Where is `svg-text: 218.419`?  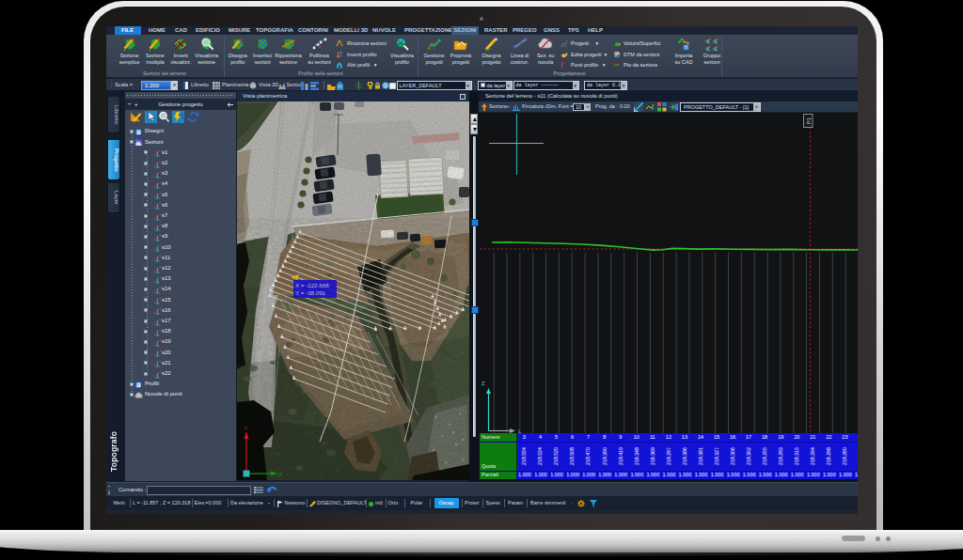
svg-text: 218.419 is located at coordinates (621, 457).